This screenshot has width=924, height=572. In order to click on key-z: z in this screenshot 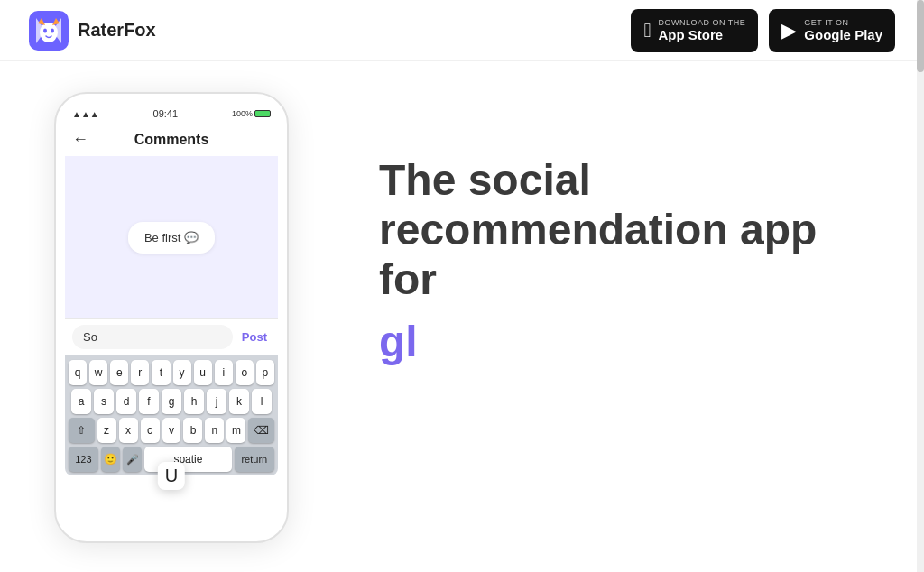, I will do `click(106, 430)`.